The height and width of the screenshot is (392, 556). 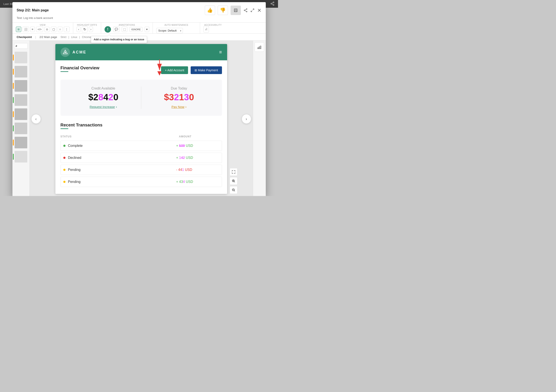 What do you see at coordinates (124, 29) in the screenshot?
I see `annotation-select-btn: ⬚` at bounding box center [124, 29].